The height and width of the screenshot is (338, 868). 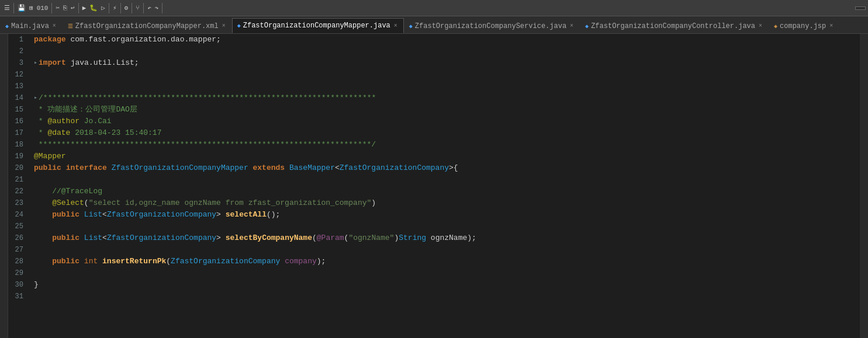 I want to click on line-num-text: 19, so click(x=19, y=156).